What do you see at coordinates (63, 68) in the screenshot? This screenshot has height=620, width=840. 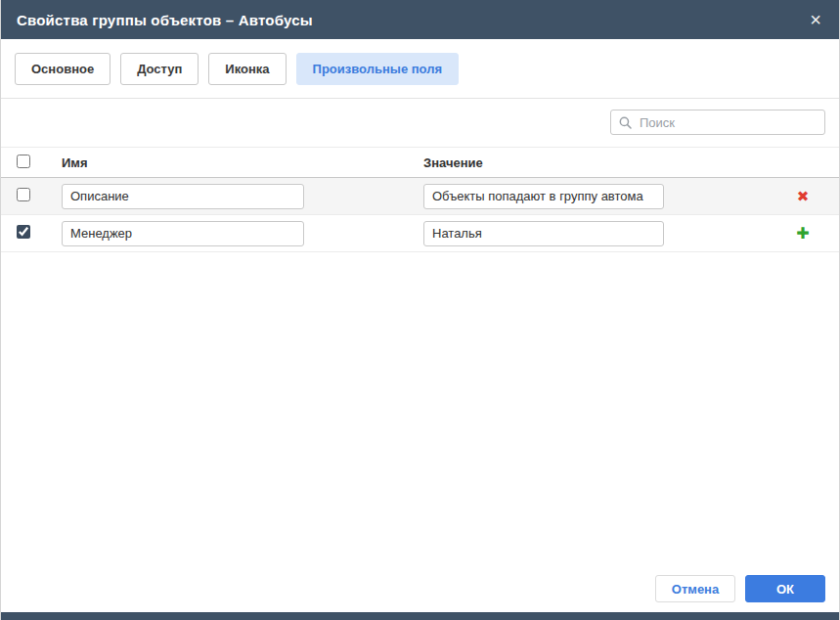 I see `tab-0: Основное` at bounding box center [63, 68].